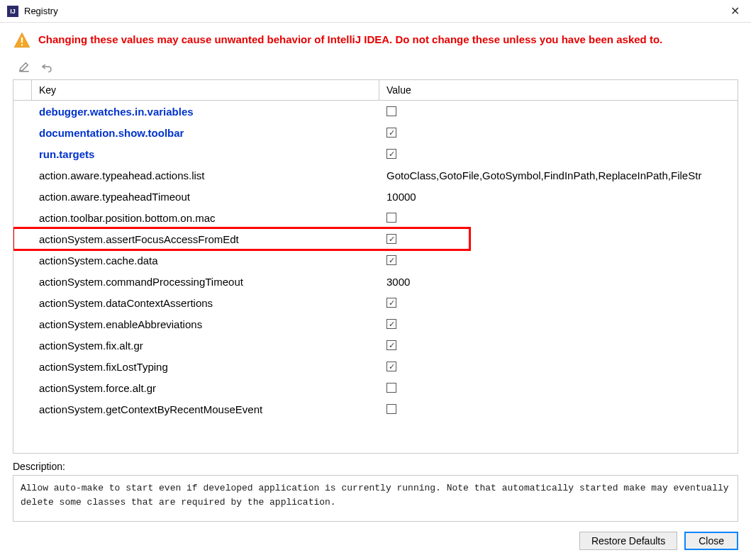 This screenshot has width=751, height=560. Describe the element at coordinates (206, 388) in the screenshot. I see `registry-key: actionSystem.force.alt.gr` at that location.